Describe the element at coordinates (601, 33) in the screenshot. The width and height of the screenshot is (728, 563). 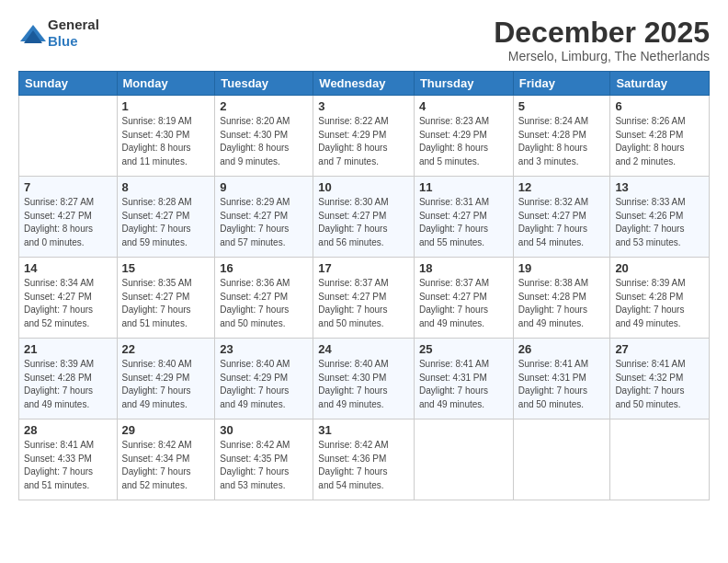
I see `month-title: December 2025` at that location.